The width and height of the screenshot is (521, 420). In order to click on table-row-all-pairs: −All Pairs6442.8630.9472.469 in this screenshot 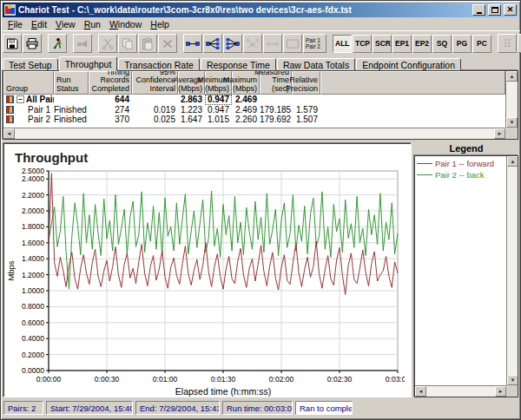, I will do `click(254, 100)`.